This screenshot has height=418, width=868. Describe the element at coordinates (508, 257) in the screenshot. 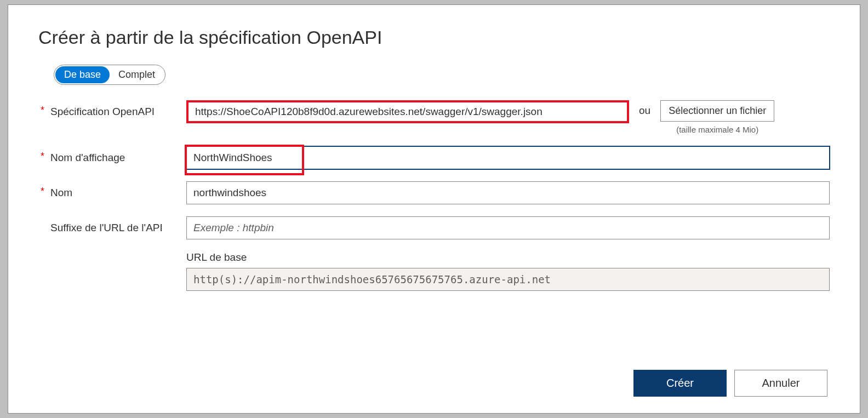

I see `baseurl-label: URL de base` at that location.